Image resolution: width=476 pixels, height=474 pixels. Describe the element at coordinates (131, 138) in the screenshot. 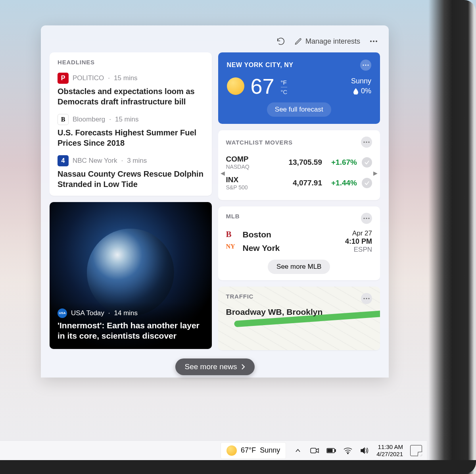

I see `headline-title: U.S. Forecasts Highest Summer Fuel Price…` at that location.